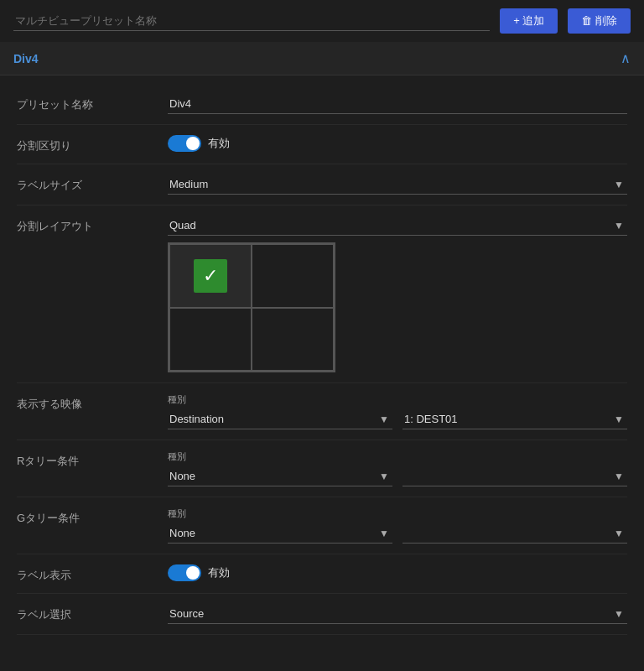 This screenshot has height=671, width=644. Describe the element at coordinates (397, 399) in the screenshot. I see `video-sub-label: 種別` at that location.